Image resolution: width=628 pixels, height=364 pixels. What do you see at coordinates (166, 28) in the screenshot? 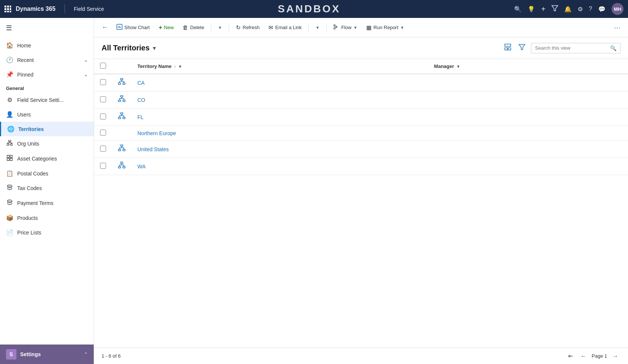
I see `new-button: + New` at bounding box center [166, 28].